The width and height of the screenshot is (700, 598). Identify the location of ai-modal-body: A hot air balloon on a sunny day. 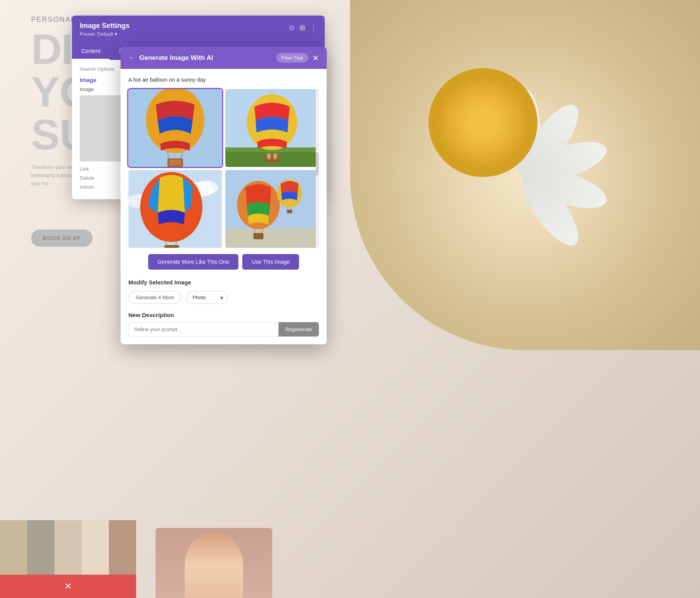
(224, 207).